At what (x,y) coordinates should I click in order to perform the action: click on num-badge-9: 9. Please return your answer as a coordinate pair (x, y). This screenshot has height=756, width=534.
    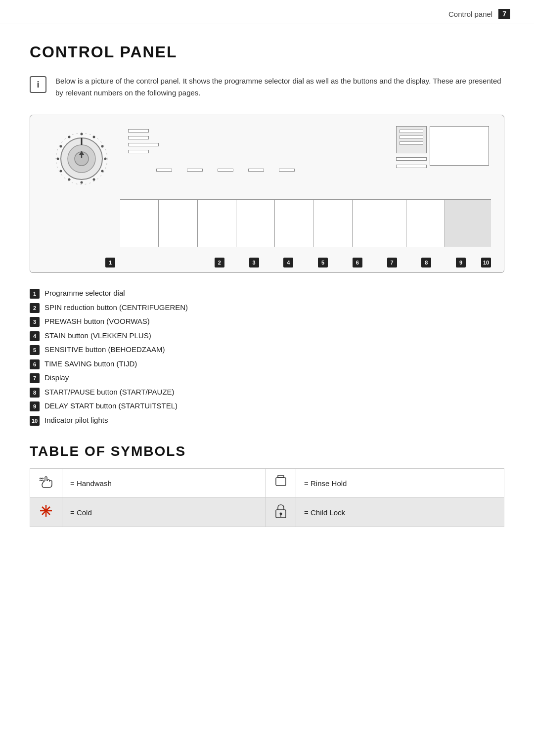
    Looking at the image, I should click on (461, 263).